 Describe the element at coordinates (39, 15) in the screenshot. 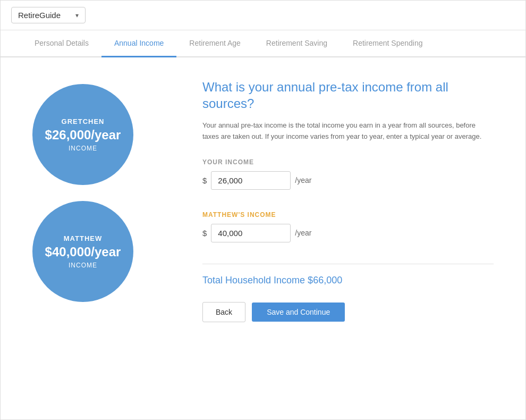

I see `brand-label: RetireGuide` at that location.